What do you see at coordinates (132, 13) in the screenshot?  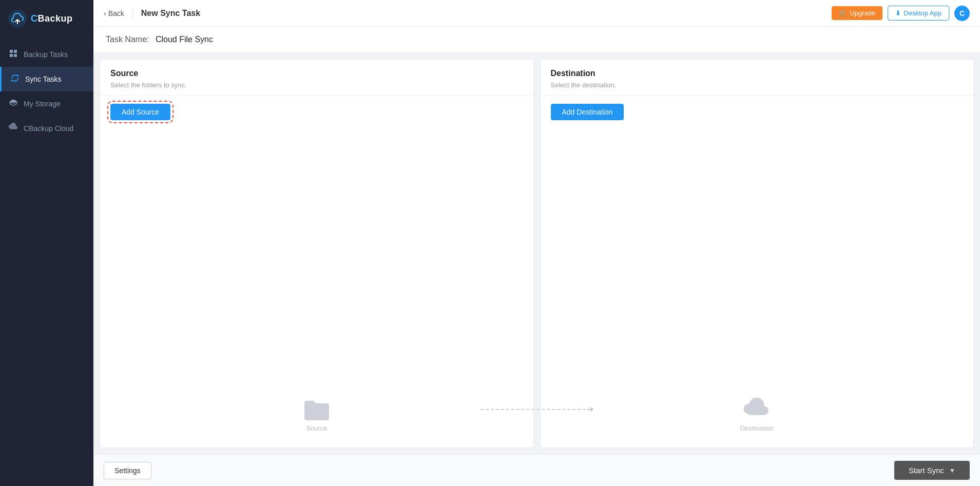 I see `topbar-divider` at bounding box center [132, 13].